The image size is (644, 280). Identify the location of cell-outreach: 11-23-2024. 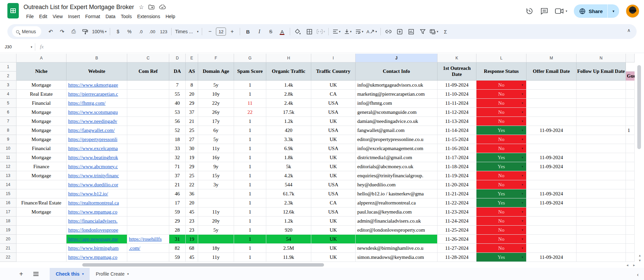
(457, 212).